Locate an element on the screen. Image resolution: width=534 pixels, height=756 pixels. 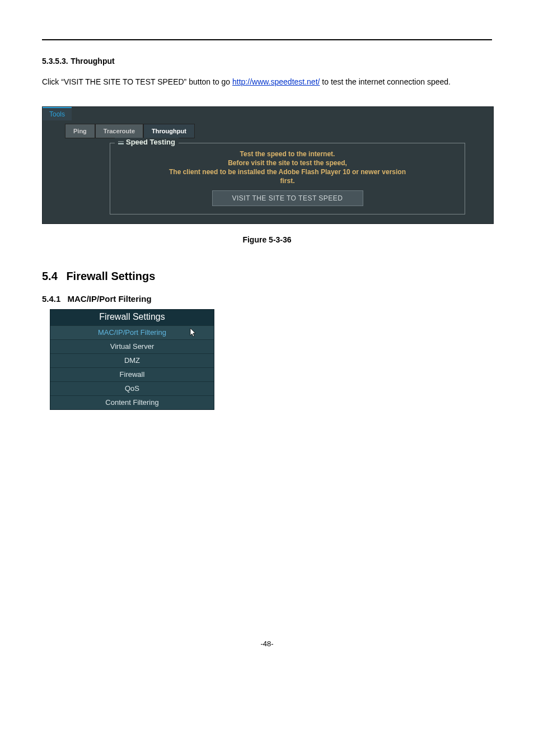
body-suffix: to test the internet connection speed. is located at coordinates (385, 82).